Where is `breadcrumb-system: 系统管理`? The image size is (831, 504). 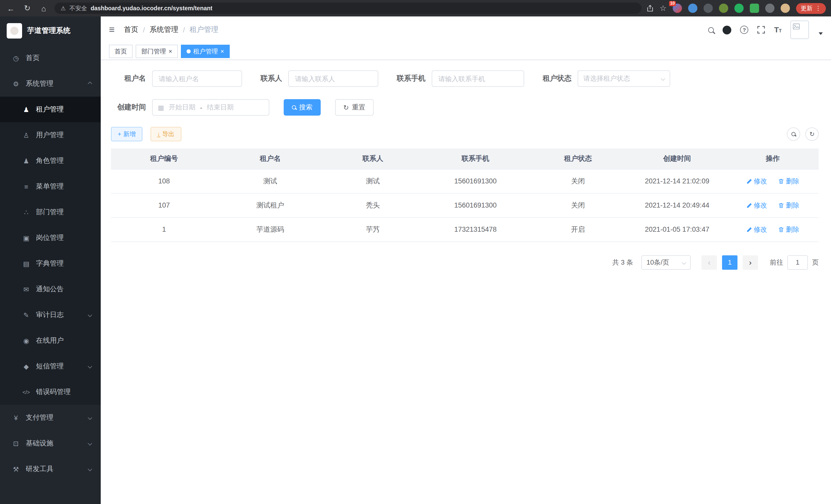
breadcrumb-system: 系统管理 is located at coordinates (164, 30).